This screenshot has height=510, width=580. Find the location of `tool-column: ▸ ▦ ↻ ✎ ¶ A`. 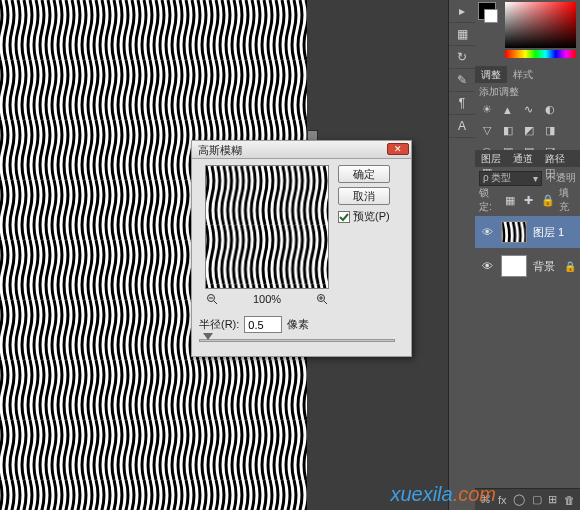

tool-column: ▸ ▦ ↻ ✎ ¶ A is located at coordinates (462, 255).